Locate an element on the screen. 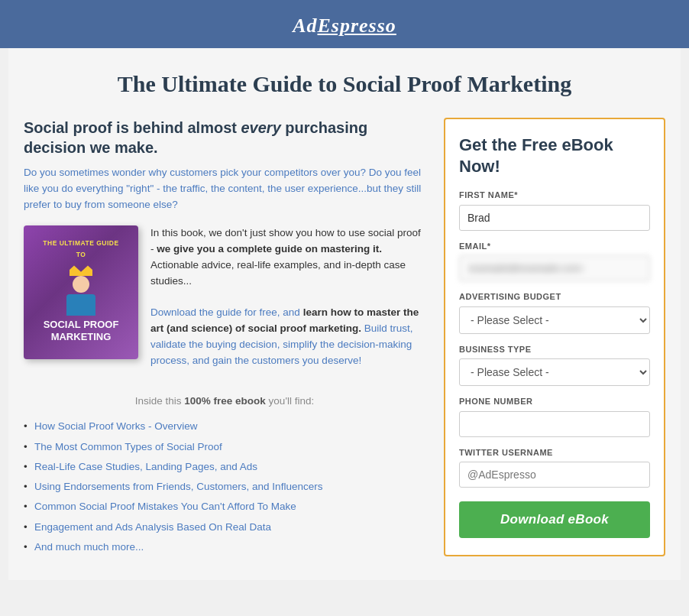 The height and width of the screenshot is (616, 689). book-cover: THE ULTIMATE GUIDE TO SOCIAL PROOFMARKET… is located at coordinates (81, 292).